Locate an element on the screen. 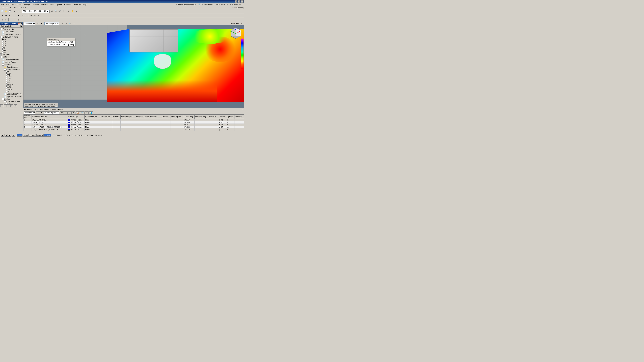 This screenshot has width=644, height=362. tree-s1plus: σ1+ is located at coordinates (12, 74).